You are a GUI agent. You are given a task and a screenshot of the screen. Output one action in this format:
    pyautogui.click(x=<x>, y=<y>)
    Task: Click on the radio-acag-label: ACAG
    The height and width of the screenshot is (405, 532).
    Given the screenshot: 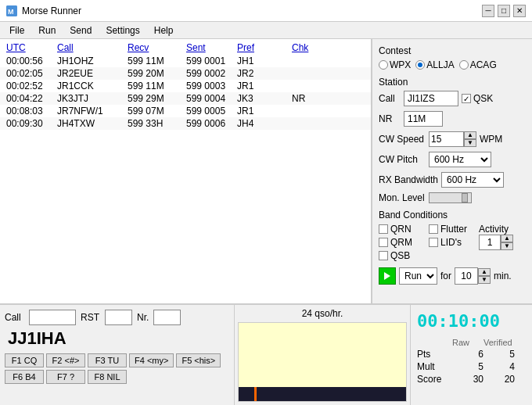 What is the action you would take?
    pyautogui.click(x=483, y=65)
    